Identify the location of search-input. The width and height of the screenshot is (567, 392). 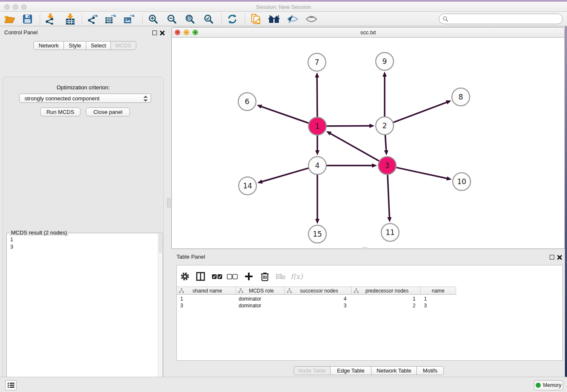
(505, 19).